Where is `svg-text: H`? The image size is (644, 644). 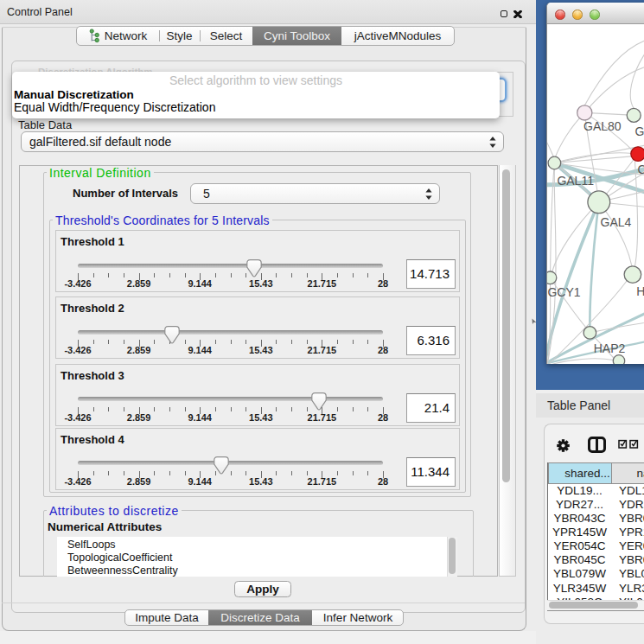 svg-text: H is located at coordinates (640, 291).